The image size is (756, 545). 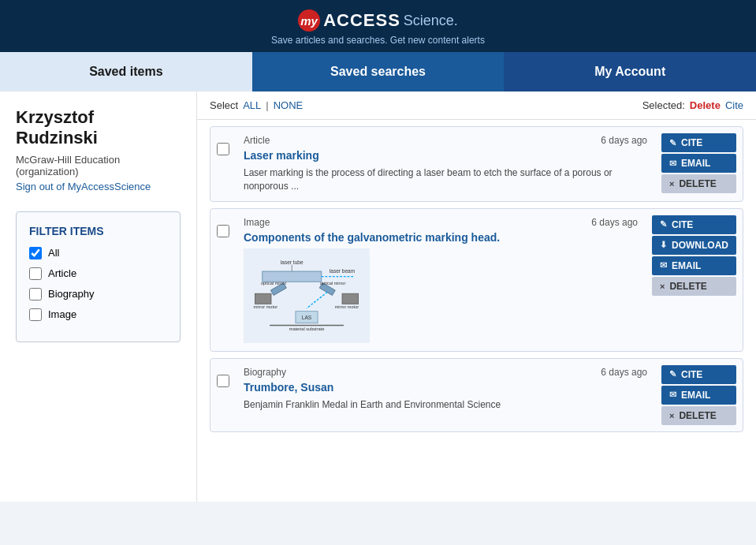 I want to click on svg-text: LAS, so click(x=307, y=317).